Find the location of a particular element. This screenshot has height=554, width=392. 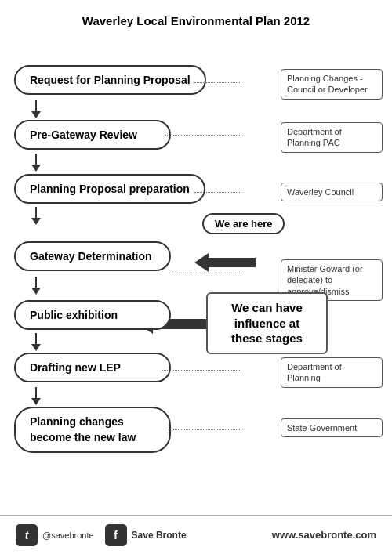

step1-label: Request for Planning Proposal is located at coordinates (110, 80).